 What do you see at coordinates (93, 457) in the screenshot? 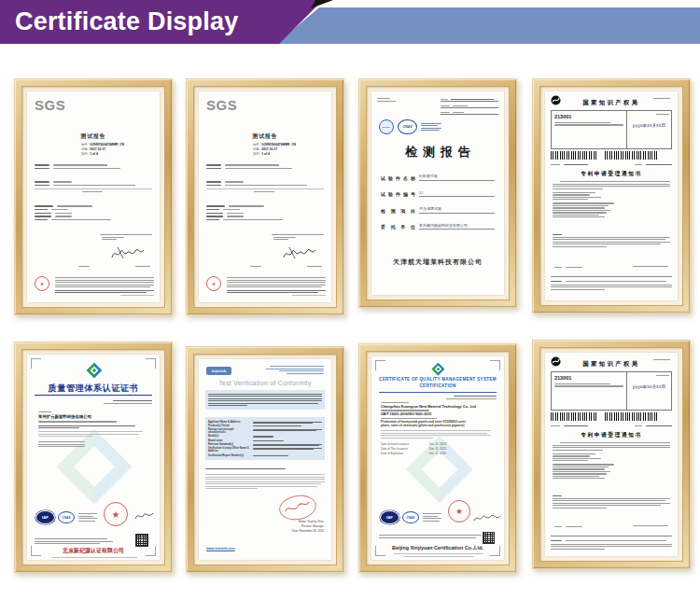
I see `frame-mat: 质量管理体系认证证书 常州扩云新材料科技有限公司 IAF C` at bounding box center [93, 457].